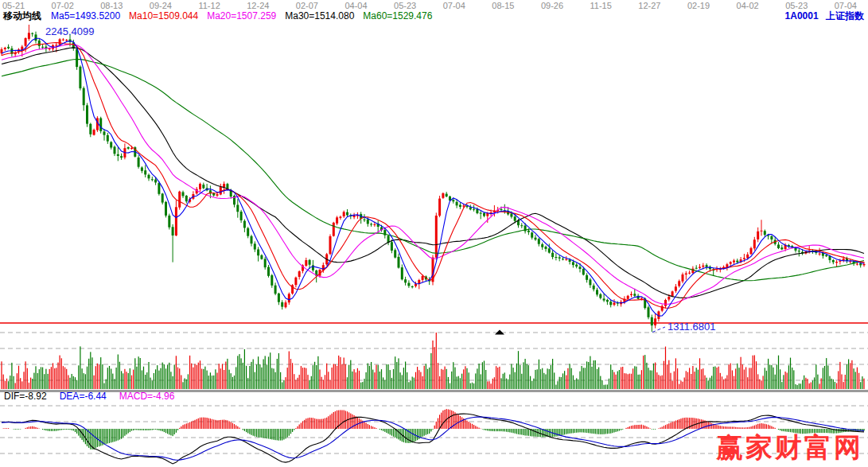  I want to click on date-label: 02-07, so click(307, 6).